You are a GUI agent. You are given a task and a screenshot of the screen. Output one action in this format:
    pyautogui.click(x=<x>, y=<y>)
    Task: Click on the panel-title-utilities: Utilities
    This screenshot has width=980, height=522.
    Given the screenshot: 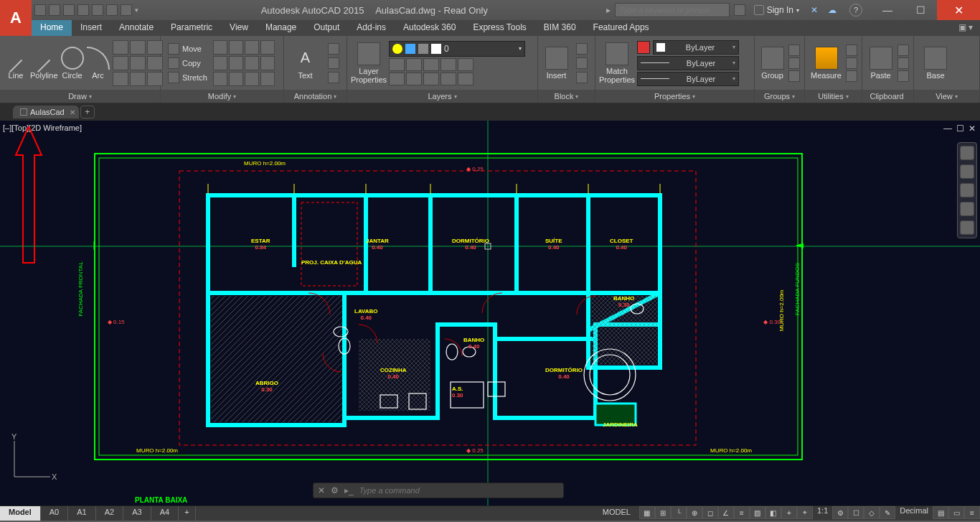 What is the action you would take?
    pyautogui.click(x=834, y=96)
    